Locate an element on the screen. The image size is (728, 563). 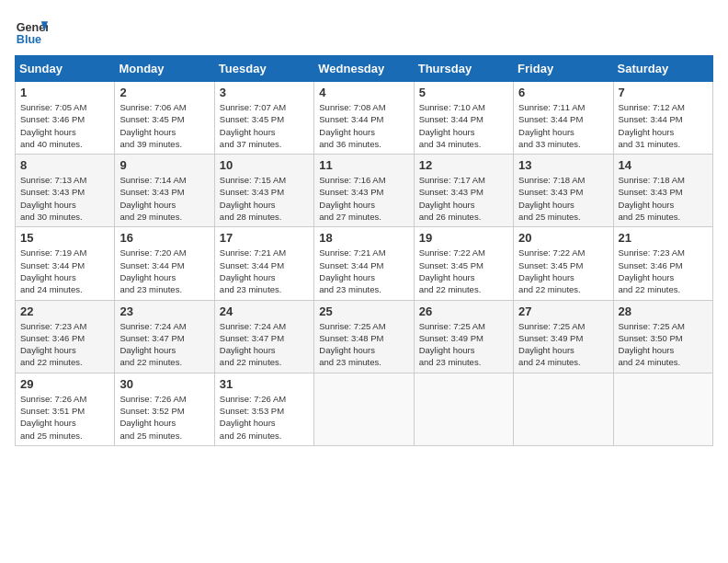
cell-text: Sunrise: 7:19 AMSunset: 3:44 PMDaylight … is located at coordinates (53, 270).